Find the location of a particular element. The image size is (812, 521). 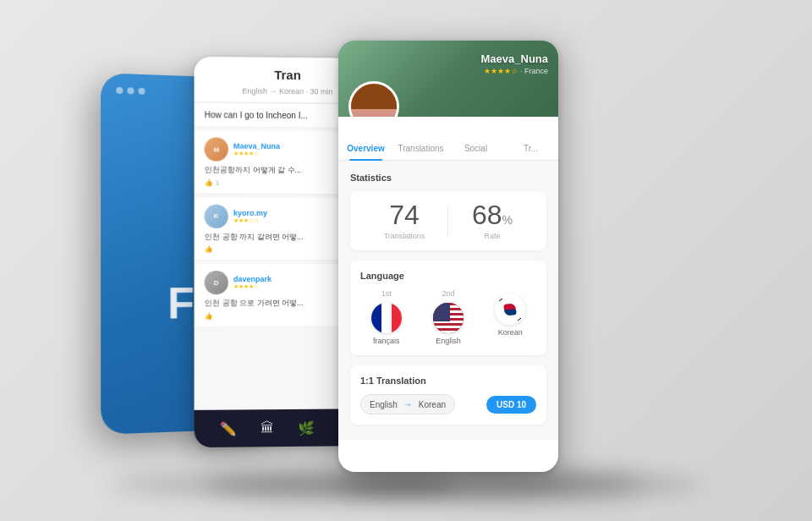

tab-overview: Overview is located at coordinates (365, 149).